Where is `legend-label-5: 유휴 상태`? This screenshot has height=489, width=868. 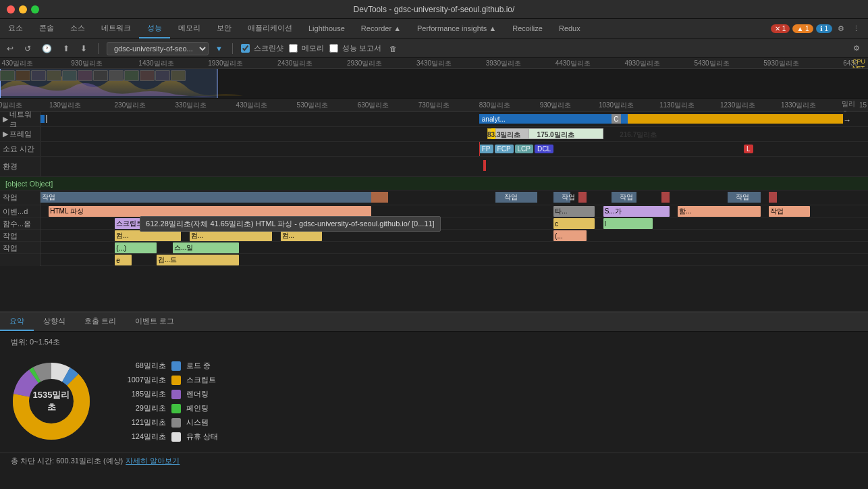 legend-label-5: 유휴 상태 is located at coordinates (202, 436).